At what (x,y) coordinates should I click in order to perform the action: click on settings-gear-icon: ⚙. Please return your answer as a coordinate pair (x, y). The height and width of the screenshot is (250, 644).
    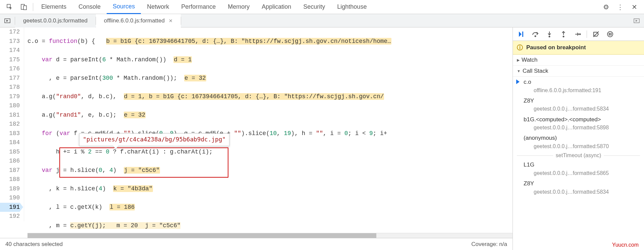
    Looking at the image, I should click on (606, 7).